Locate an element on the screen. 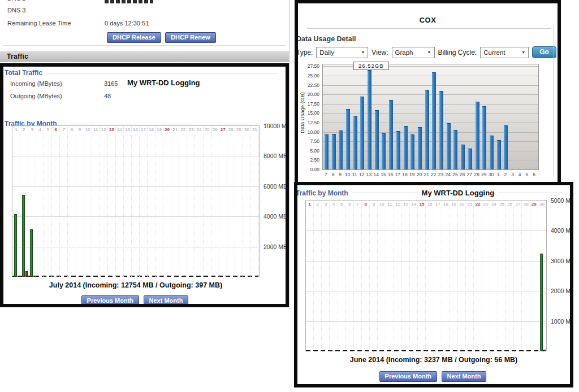  july-day-col-23: 23 is located at coordinates (191, 201).